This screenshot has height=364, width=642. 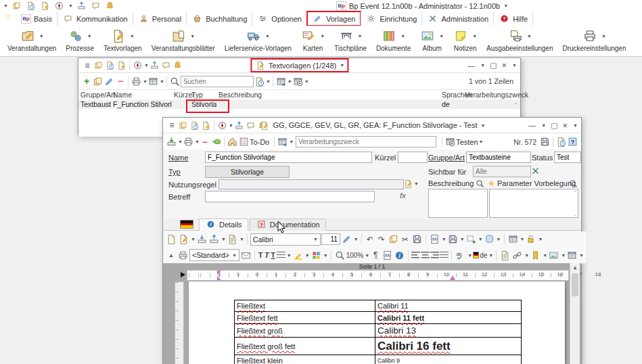 What do you see at coordinates (382, 240) in the screenshot?
I see `redo-icon: ↷` at bounding box center [382, 240].